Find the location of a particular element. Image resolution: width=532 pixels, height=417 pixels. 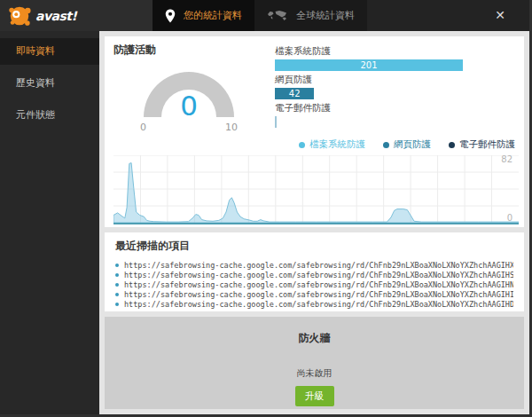

sidebar-item-label: 即時資料 is located at coordinates (35, 51).